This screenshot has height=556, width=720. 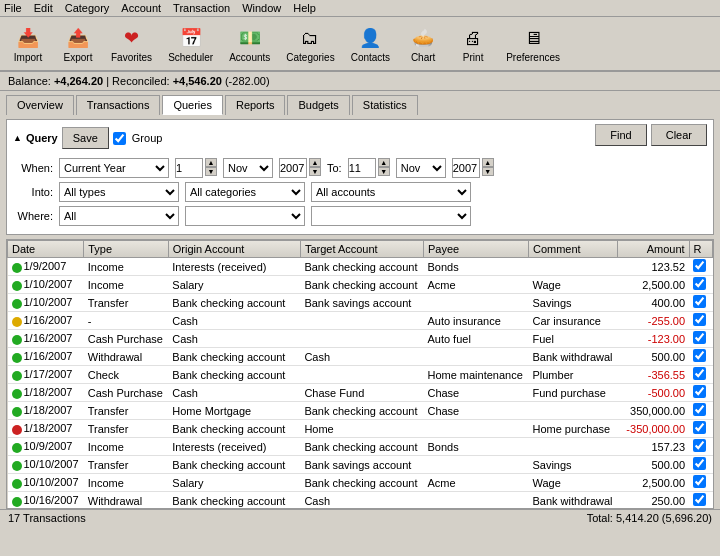 What do you see at coordinates (141, 8) in the screenshot?
I see `menu-account: Account` at bounding box center [141, 8].